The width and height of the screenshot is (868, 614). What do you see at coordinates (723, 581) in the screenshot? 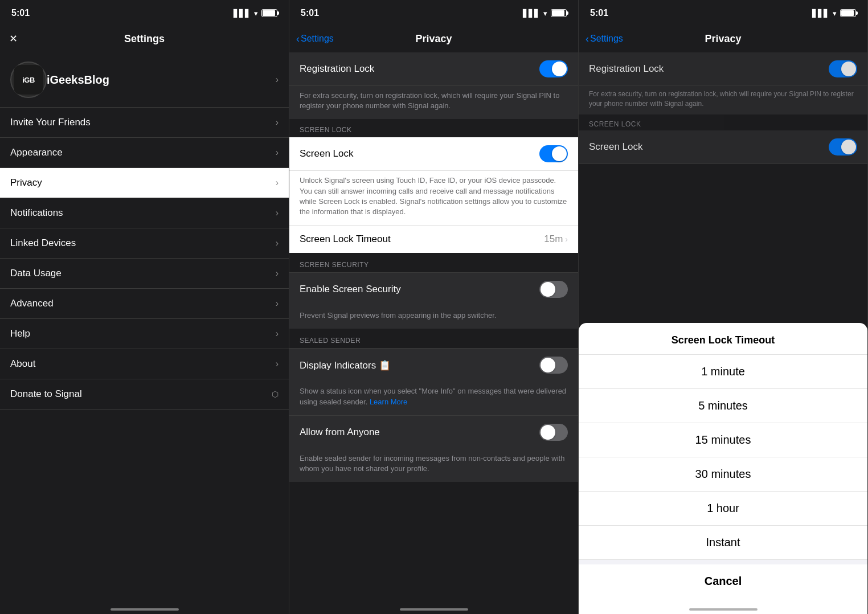
I see `modal-cancel-button: Cancel` at bounding box center [723, 581].